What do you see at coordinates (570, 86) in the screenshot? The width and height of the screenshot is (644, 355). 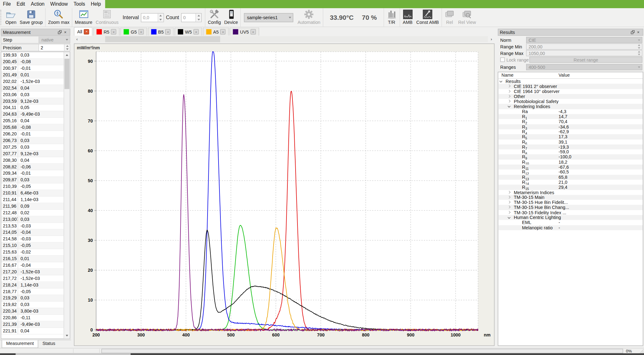 I see `tree-row: CIE 1931 2° observer` at bounding box center [570, 86].